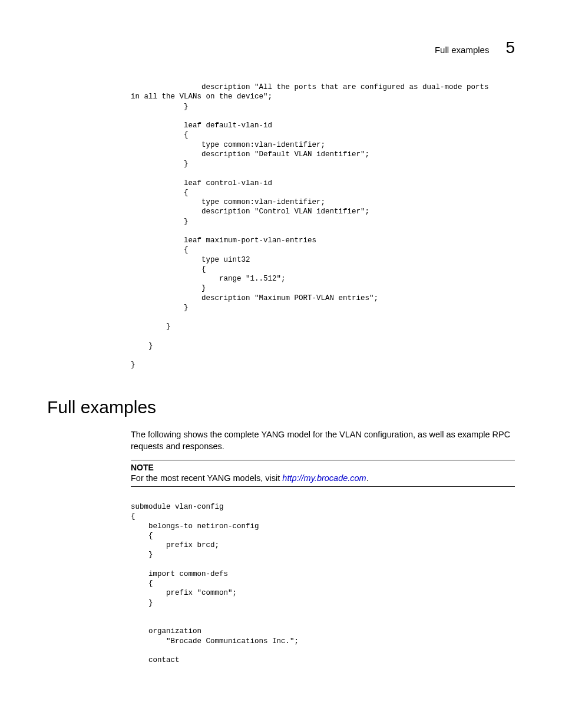 This screenshot has width=562, height=728. I want to click on note-suffix: ., so click(368, 478).